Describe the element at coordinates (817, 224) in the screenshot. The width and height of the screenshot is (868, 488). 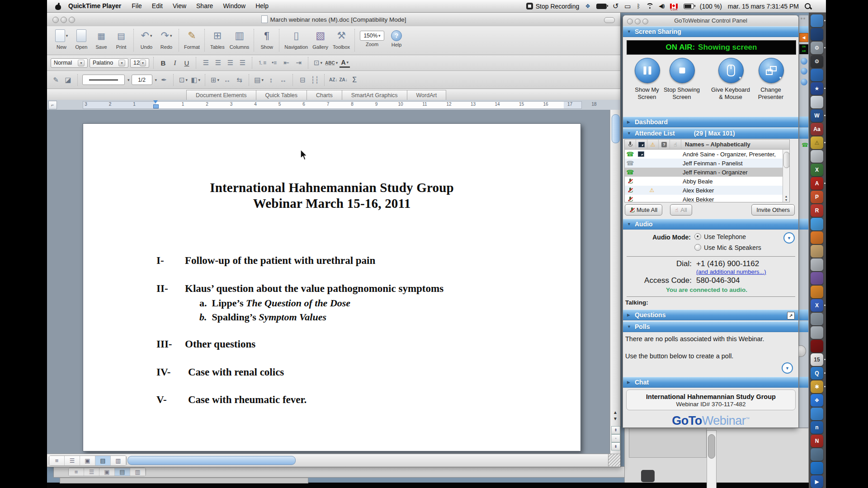
I see `dock-icon-safari` at that location.